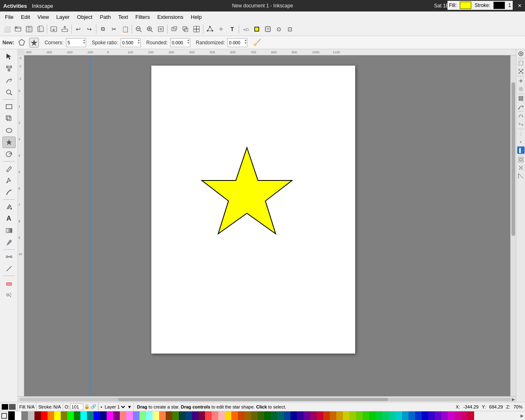 The width and height of the screenshot is (525, 420). What do you see at coordinates (139, 29) in the screenshot?
I see `zoom-out-button` at bounding box center [139, 29].